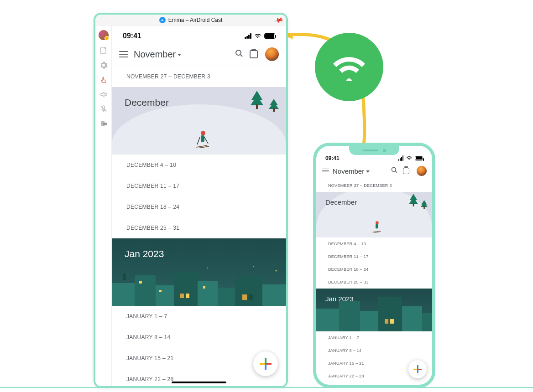 Image resolution: width=533 pixels, height=392 pixels. I want to click on sidebar-avatar, so click(104, 35).